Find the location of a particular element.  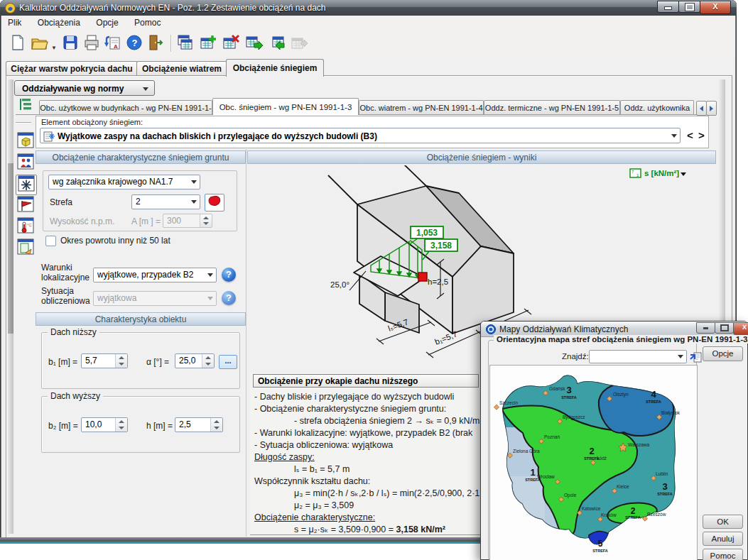

map-close-button: X is located at coordinates (740, 329).